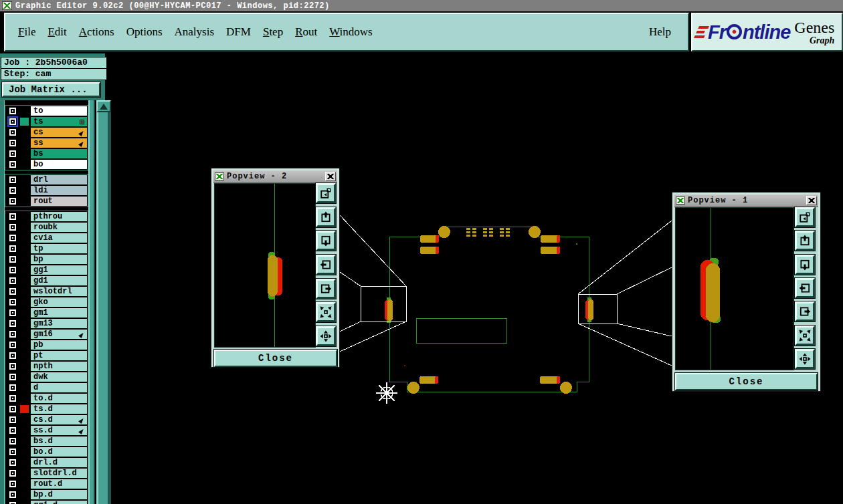 The height and width of the screenshot is (504, 843). I want to click on menu-windows: Windows, so click(351, 32).